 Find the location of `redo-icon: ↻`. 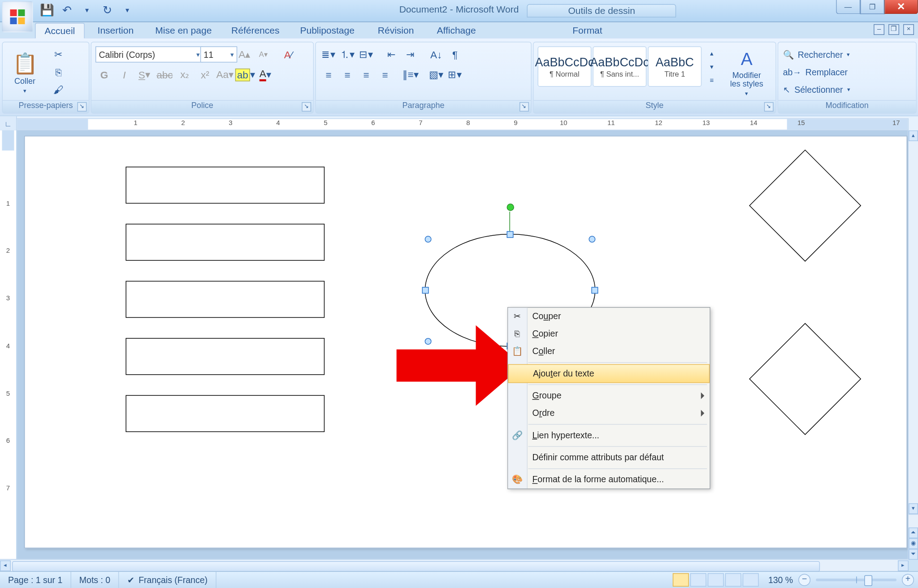

redo-icon: ↻ is located at coordinates (108, 10).